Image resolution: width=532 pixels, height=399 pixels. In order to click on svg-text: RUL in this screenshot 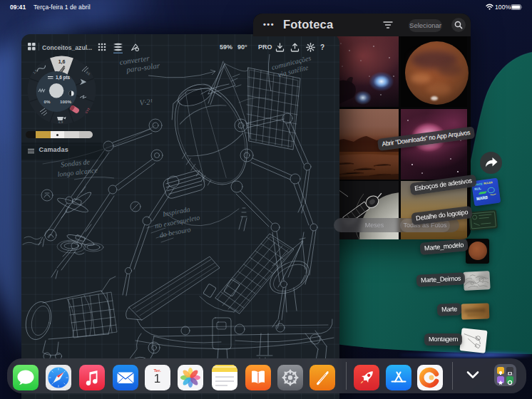, I will do `click(478, 189)`.